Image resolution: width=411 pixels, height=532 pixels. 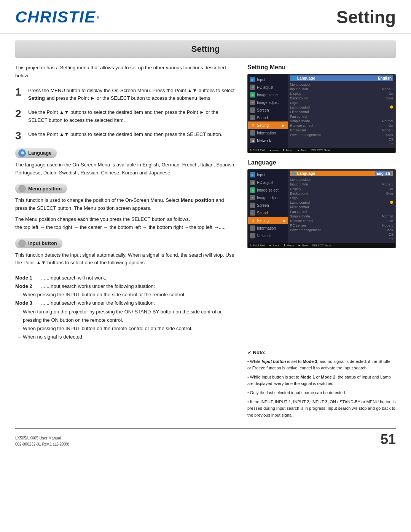 What do you see at coordinates (42, 441) in the screenshot?
I see `footer-info: LX505/LX605 User Manual 002-000232-01 Re…` at bounding box center [42, 441].